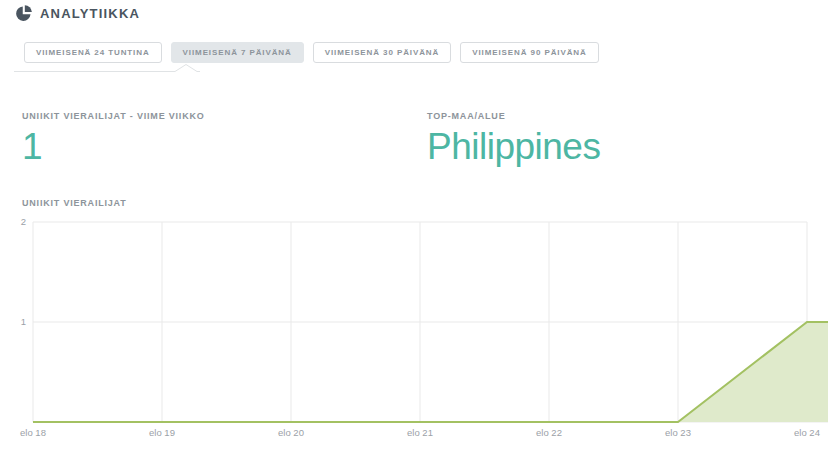 Image resolution: width=832 pixels, height=449 pixels. What do you see at coordinates (678, 432) in the screenshot?
I see `x-tick-label: elo 23` at bounding box center [678, 432].